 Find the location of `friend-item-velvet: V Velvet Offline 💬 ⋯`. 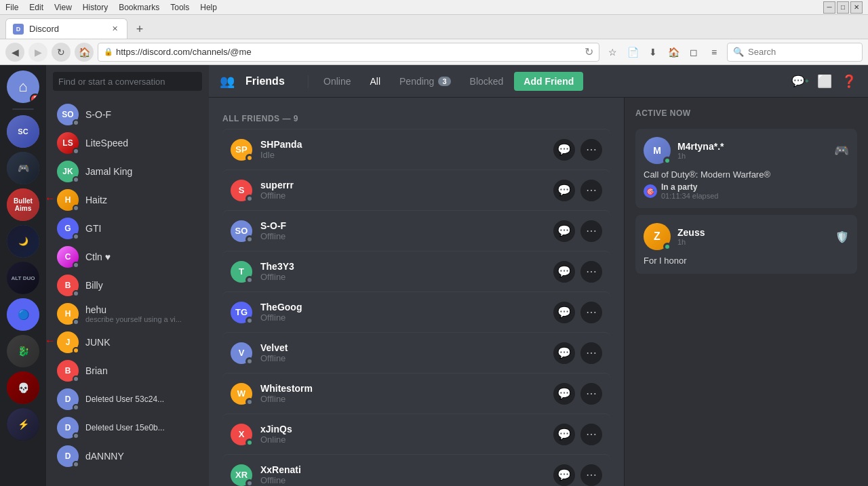

friend-item-velvet: V Velvet Offline 💬 ⋯ is located at coordinates (416, 352).